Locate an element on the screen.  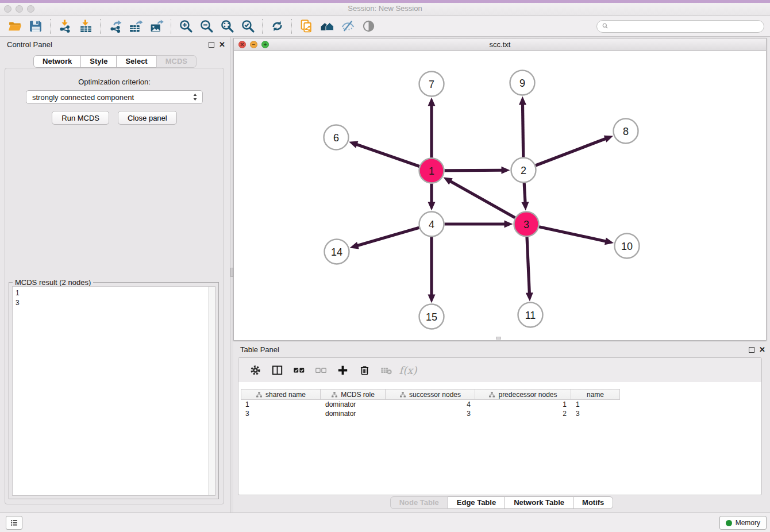
zoom-in-button is located at coordinates (186, 26).